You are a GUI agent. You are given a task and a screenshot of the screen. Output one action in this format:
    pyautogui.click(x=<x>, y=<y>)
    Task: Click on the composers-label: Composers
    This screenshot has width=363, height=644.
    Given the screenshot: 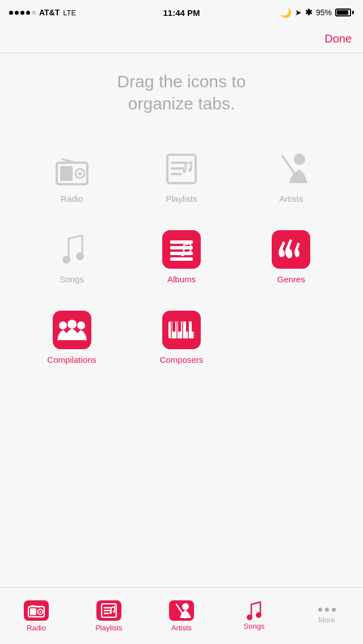 What is the action you would take?
    pyautogui.click(x=182, y=359)
    